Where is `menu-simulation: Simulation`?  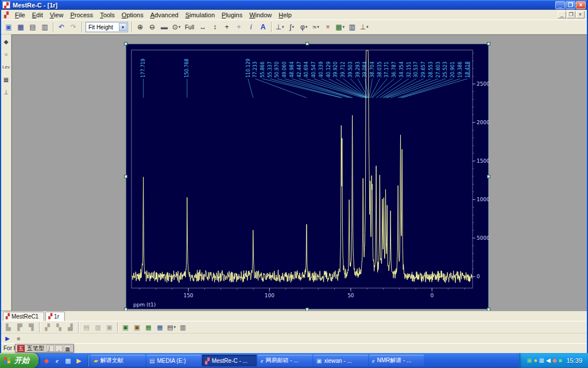 menu-simulation: Simulation is located at coordinates (200, 15).